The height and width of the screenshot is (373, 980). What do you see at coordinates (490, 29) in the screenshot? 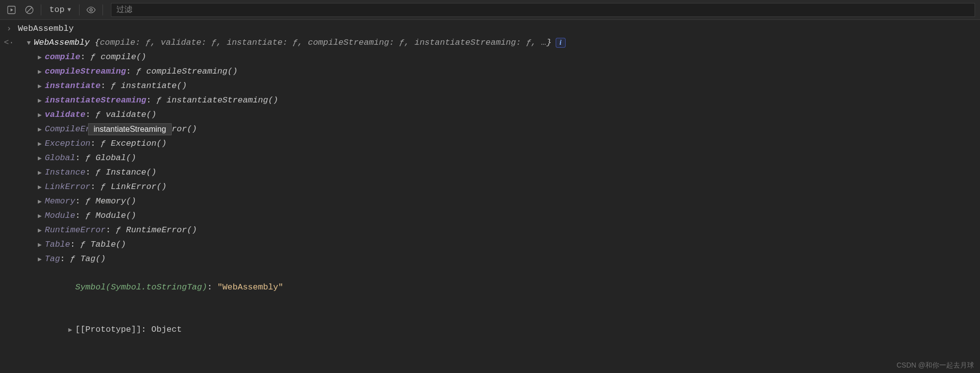
I see `console-input-row: › WebAssembly` at bounding box center [490, 29].